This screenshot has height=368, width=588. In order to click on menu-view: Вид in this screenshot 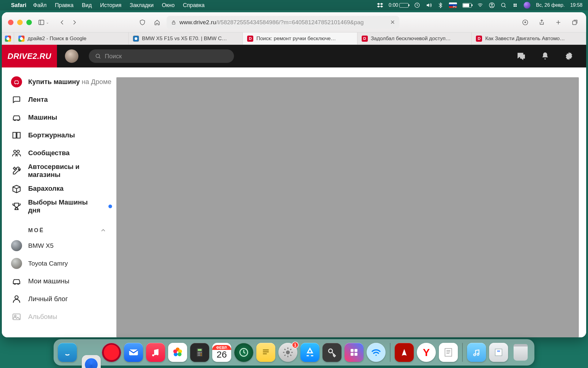, I will do `click(87, 5)`.